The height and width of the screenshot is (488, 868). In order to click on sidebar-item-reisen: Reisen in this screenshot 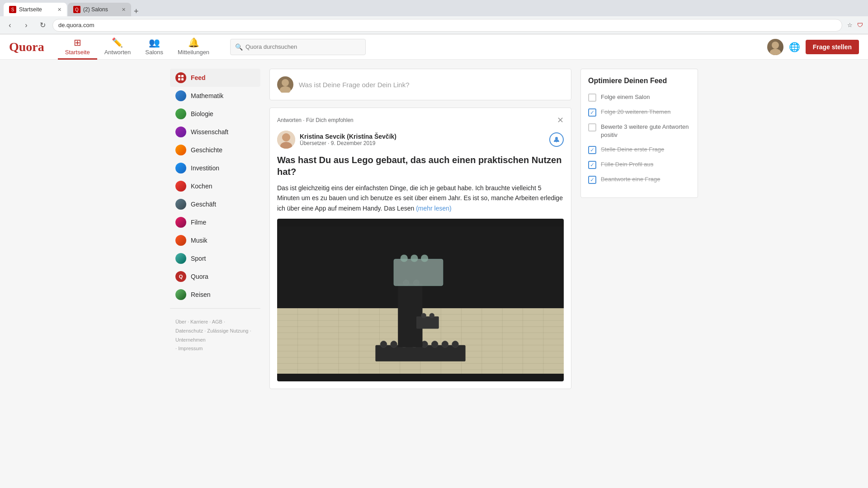, I will do `click(215, 295)`.